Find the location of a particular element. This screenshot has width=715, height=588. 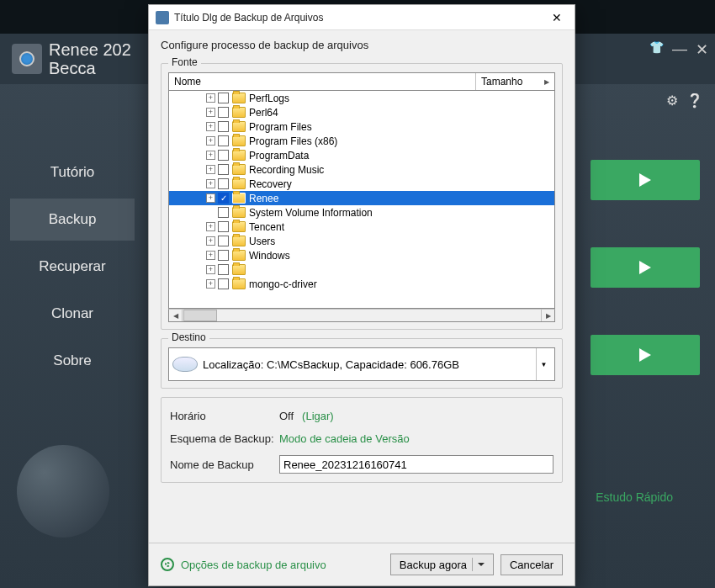

tree-row: +Users is located at coordinates (362, 241).